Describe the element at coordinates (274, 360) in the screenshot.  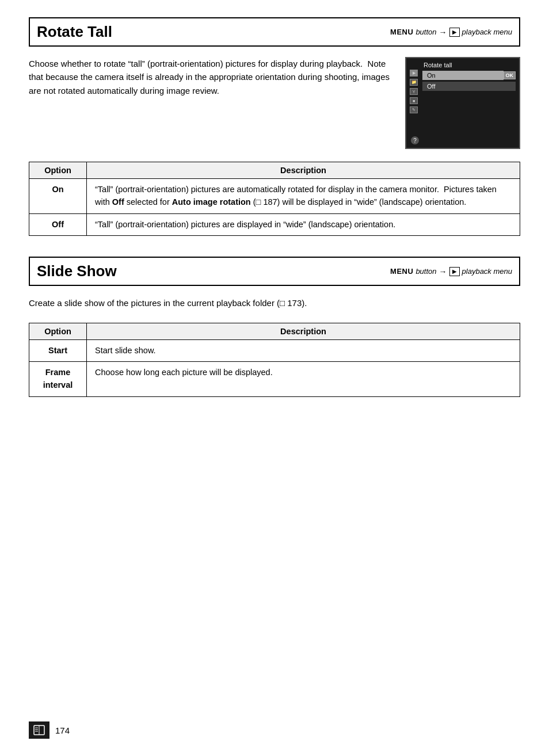
I see `slide-show-table: Option Description StartStart slide show…` at that location.